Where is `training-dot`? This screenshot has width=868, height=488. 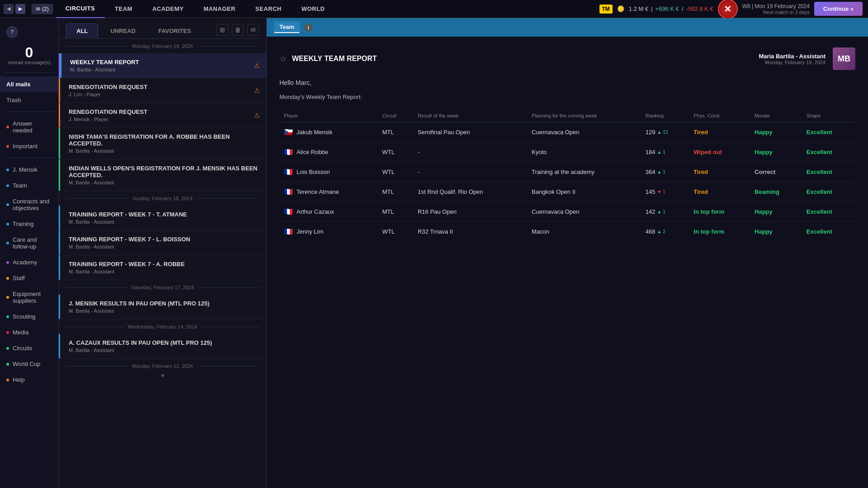
training-dot is located at coordinates (8, 224).